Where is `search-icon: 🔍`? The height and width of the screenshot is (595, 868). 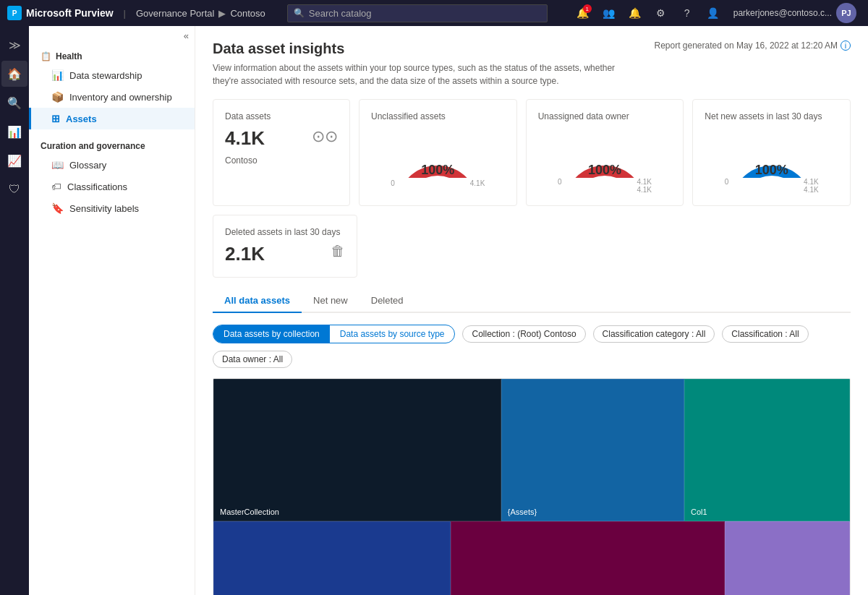
search-icon: 🔍 is located at coordinates (299, 13).